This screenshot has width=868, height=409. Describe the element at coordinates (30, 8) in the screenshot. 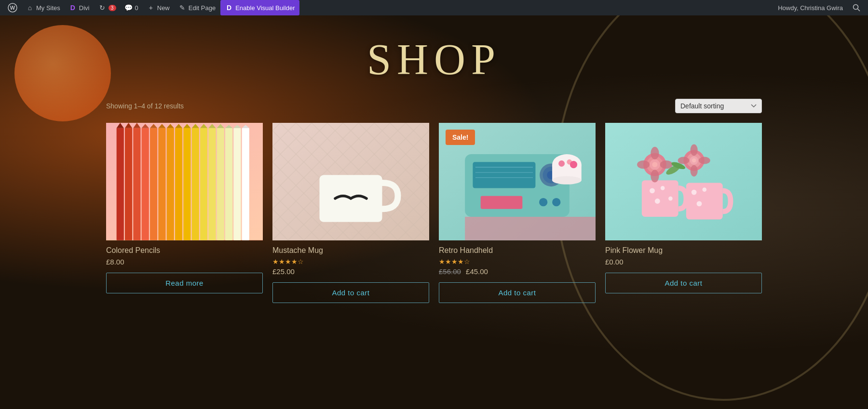

I see `my-sites-icon: ⌂` at that location.